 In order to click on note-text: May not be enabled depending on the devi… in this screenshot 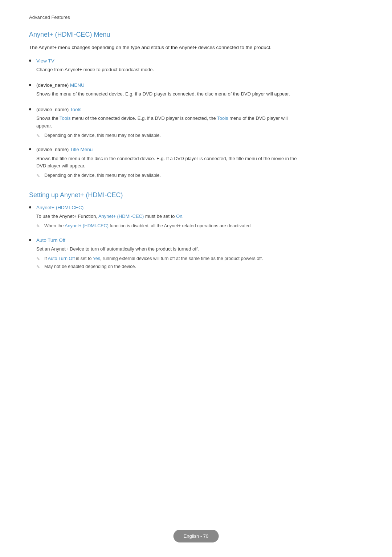, I will do `click(90, 267)`.